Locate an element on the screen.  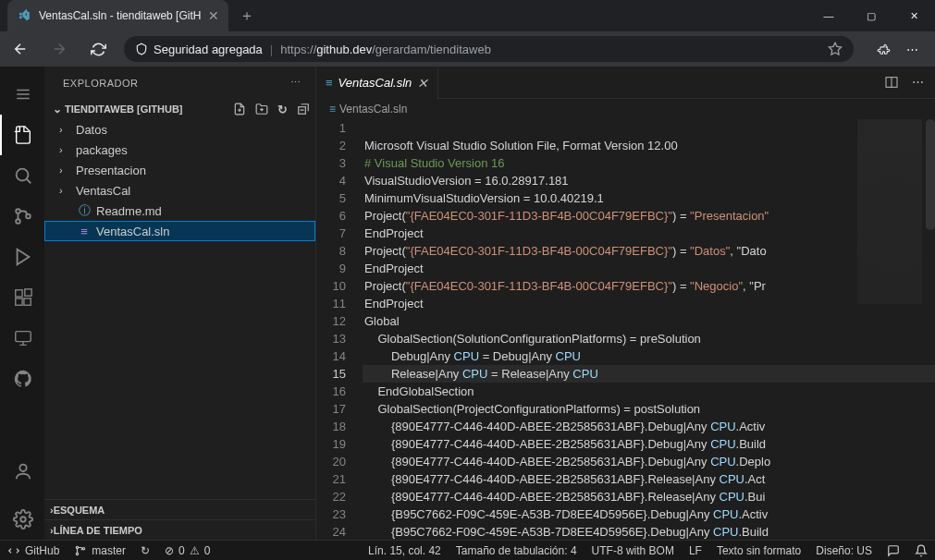
workspace-actions: ↻ is located at coordinates (272, 109).